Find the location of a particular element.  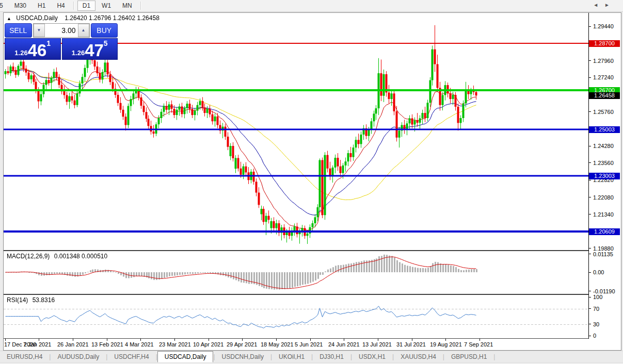

volume-increase-button: ▲ is located at coordinates (84, 30).